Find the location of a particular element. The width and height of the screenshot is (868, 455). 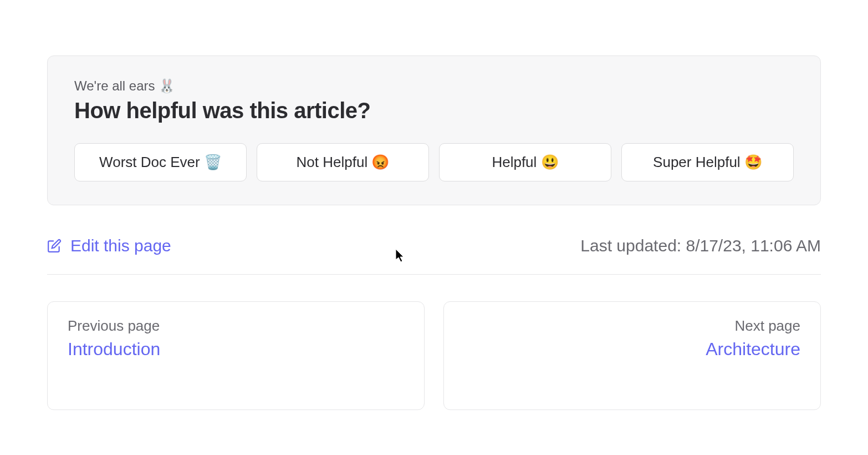

feedback-title: How helpful was this article? is located at coordinates (434, 111).